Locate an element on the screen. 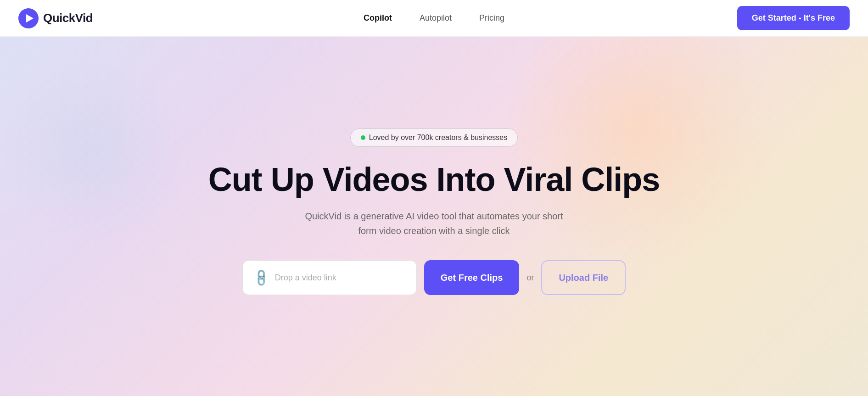  video-url-input is located at coordinates (340, 278).